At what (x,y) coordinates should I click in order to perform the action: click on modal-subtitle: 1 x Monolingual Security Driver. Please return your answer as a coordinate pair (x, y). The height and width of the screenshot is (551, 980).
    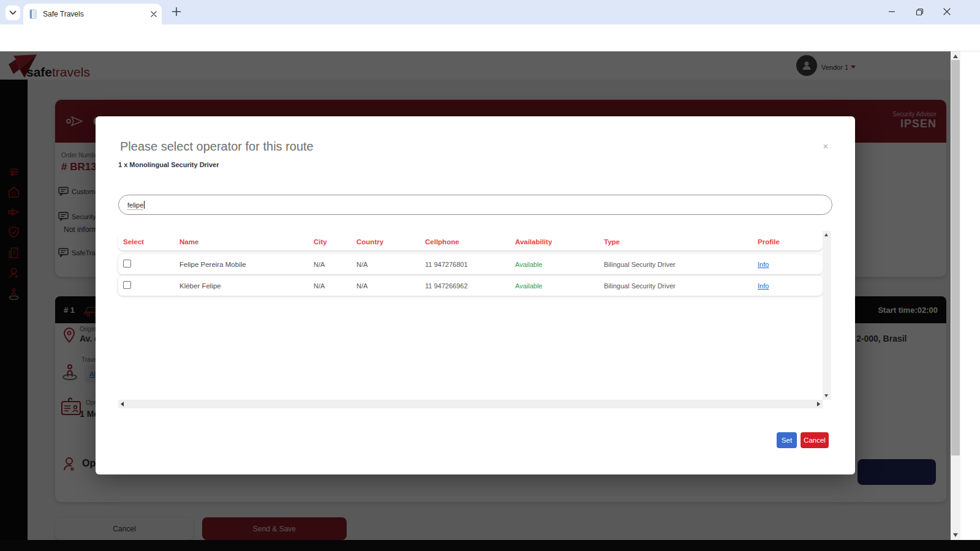
    Looking at the image, I should click on (168, 165).